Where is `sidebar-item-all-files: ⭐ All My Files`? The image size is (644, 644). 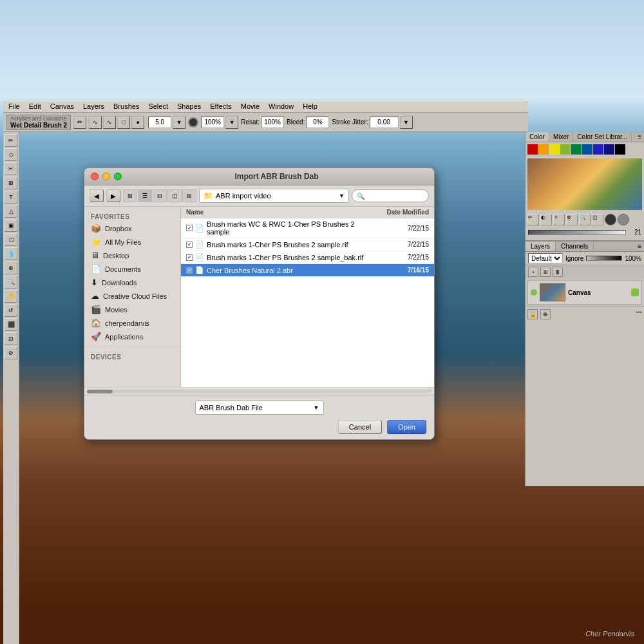 sidebar-item-all-files: ⭐ All My Files is located at coordinates (133, 242).